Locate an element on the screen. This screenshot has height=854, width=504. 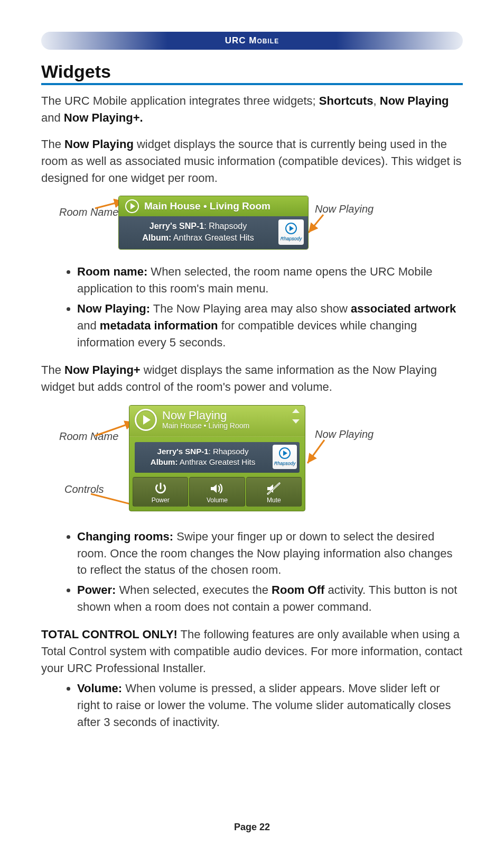
now-playing-widget-figure: Room Name Now Playing Main House • Livin… is located at coordinates (252, 225).